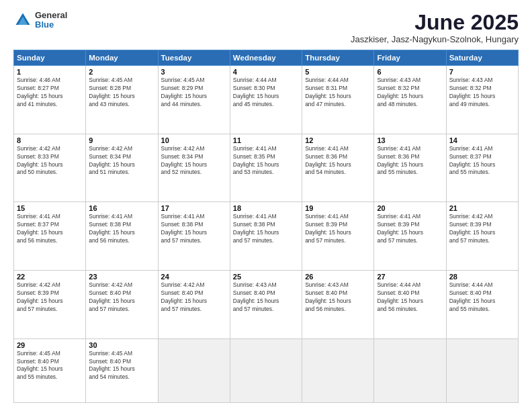 The height and width of the screenshot is (411, 532). I want to click on day-info: Sunrise: 4:41 AM Sunset: 8:35 PM Dayligh…, so click(266, 161).